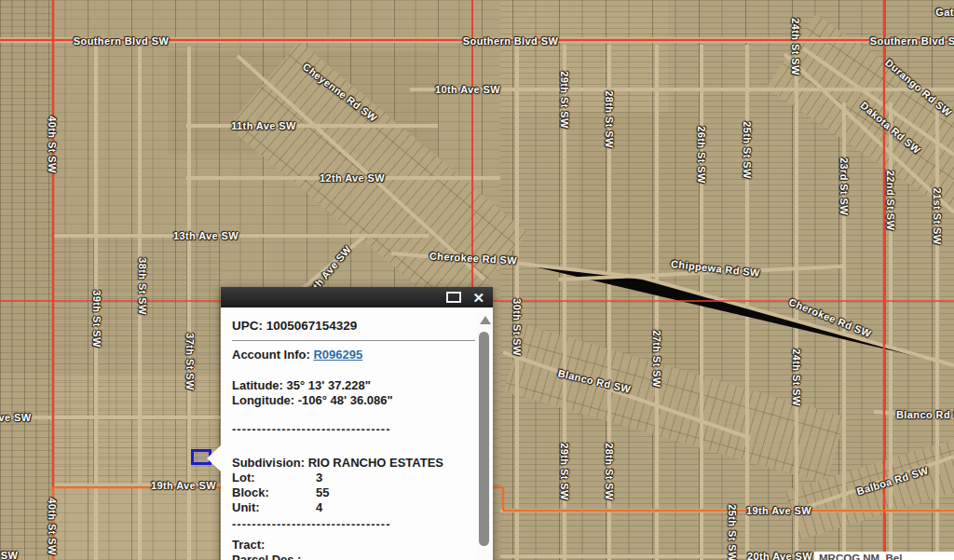 The height and width of the screenshot is (560, 954). Describe the element at coordinates (354, 386) in the screenshot. I see `latitude-line: Latitude: 35° 13' 37.228"` at that location.